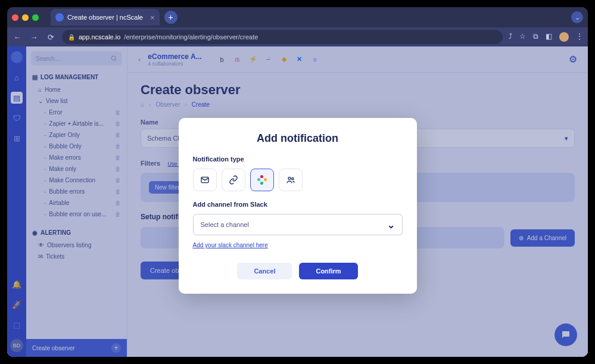 The image size is (595, 364). What do you see at coordinates (298, 138) in the screenshot?
I see `modal-title: Add notification` at bounding box center [298, 138].